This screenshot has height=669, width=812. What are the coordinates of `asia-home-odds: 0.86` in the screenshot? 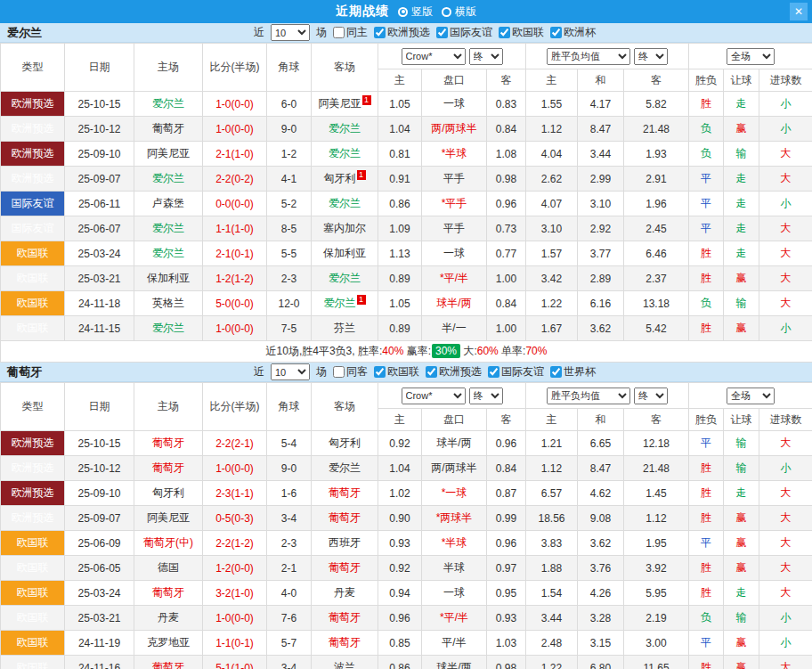 It's located at (401, 663).